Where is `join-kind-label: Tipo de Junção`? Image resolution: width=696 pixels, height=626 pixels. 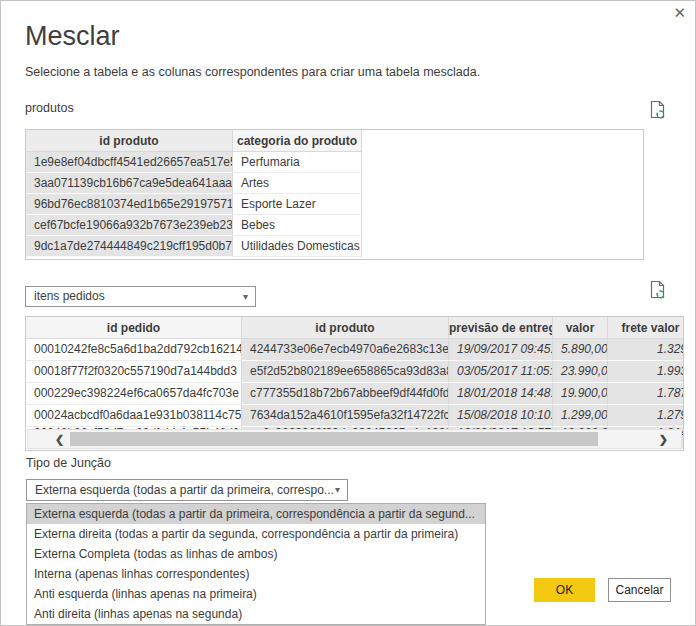
join-kind-label: Tipo de Junção is located at coordinates (68, 463).